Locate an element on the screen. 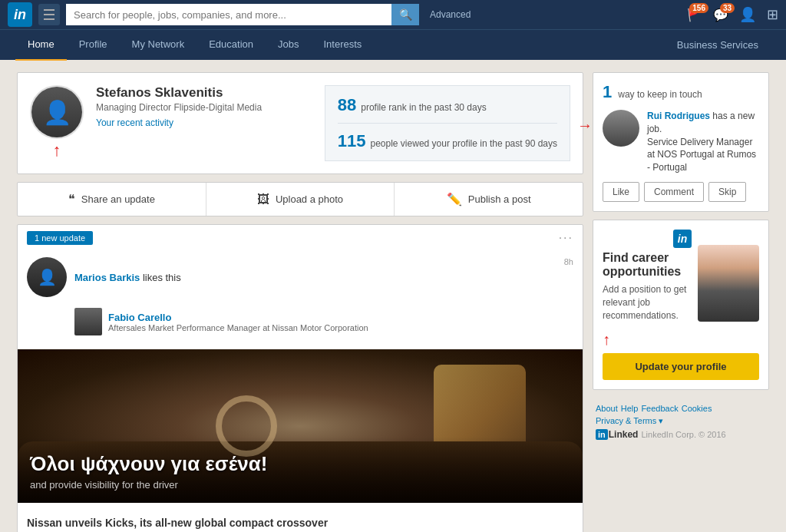  footer-feedback: Feedback is located at coordinates (659, 408).